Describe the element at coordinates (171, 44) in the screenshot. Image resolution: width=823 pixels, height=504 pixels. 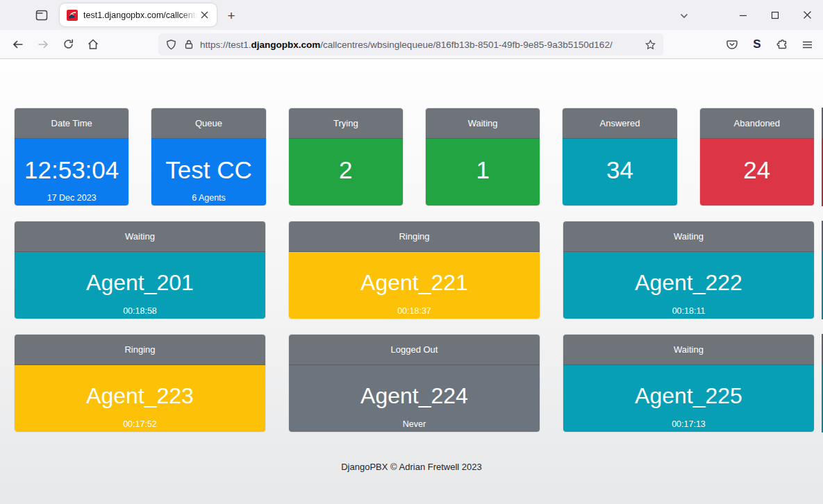
I see `shield-icon` at that location.